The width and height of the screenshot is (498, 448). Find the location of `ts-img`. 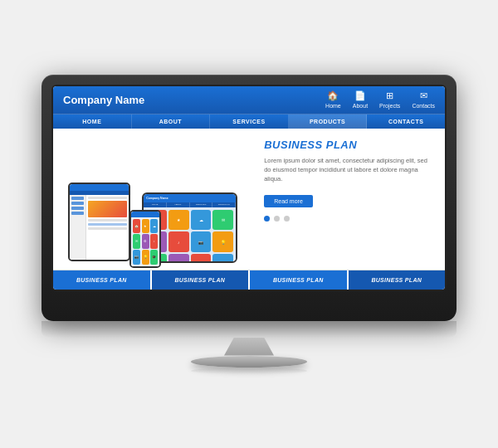

ts-img is located at coordinates (108, 209).